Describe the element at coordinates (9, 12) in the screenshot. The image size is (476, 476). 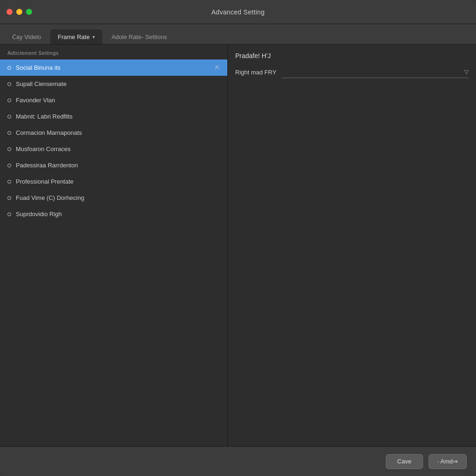
I see `close-button` at that location.